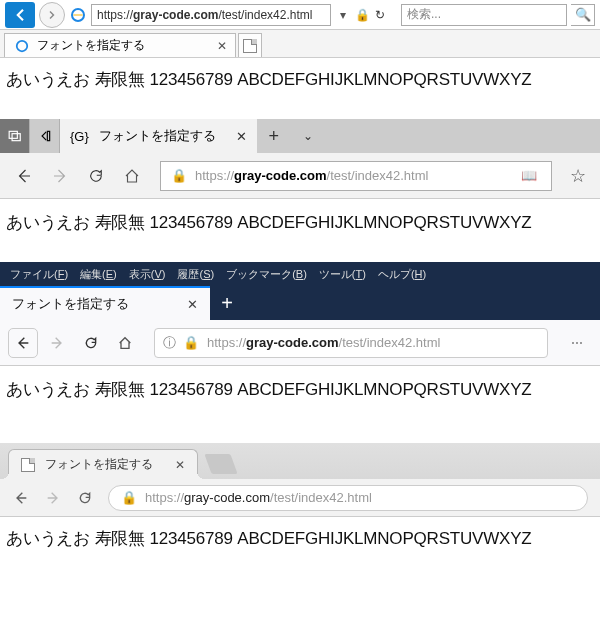 This screenshot has width=600, height=620. I want to click on browser-tab: {G} フォントを指定する ✕, so click(158, 136).